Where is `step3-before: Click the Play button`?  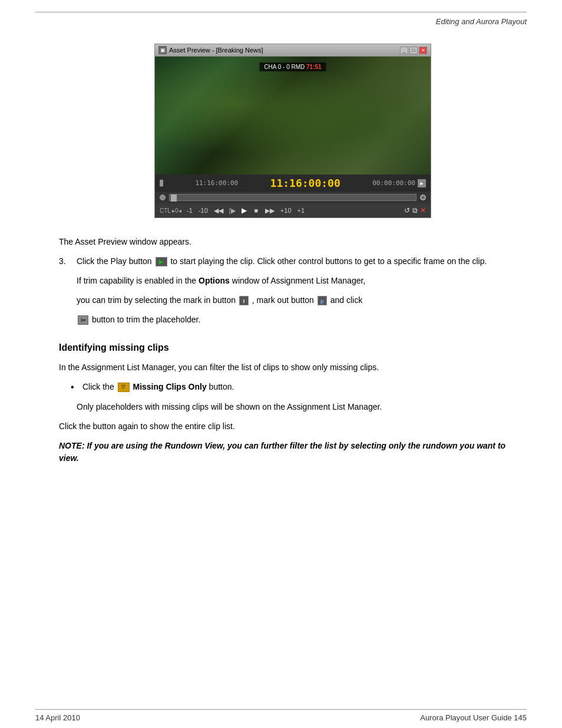 step3-before: Click the Play button is located at coordinates (114, 261).